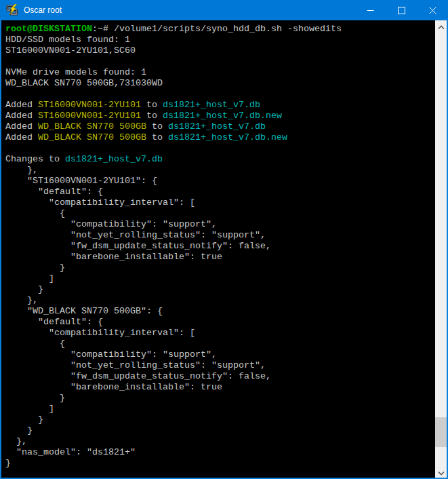 This screenshot has height=479, width=448. What do you see at coordinates (1, 250) in the screenshot?
I see `window-border-left` at bounding box center [1, 250].